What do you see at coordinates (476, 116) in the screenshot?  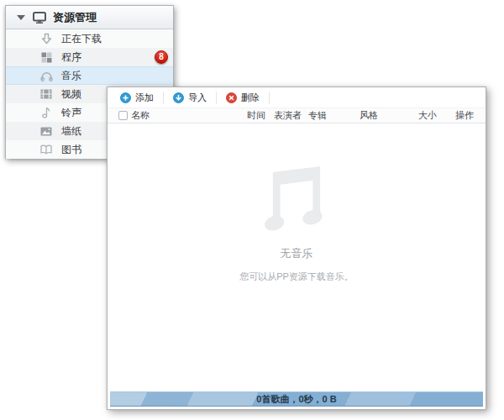 I see `column-header-action: 操作` at bounding box center [476, 116].